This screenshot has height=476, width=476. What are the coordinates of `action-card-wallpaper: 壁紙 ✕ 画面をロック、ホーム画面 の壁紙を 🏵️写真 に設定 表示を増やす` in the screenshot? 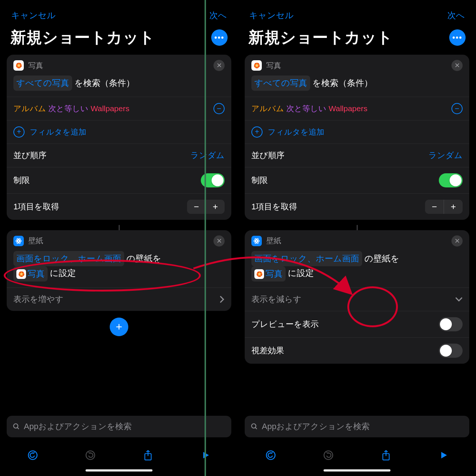 It's located at (119, 271).